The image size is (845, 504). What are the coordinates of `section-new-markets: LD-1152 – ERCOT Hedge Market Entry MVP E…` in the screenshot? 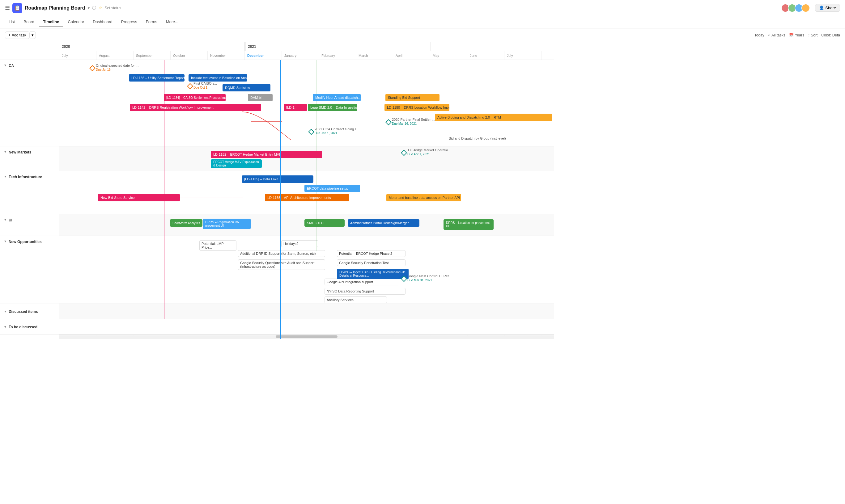 It's located at (307, 159).